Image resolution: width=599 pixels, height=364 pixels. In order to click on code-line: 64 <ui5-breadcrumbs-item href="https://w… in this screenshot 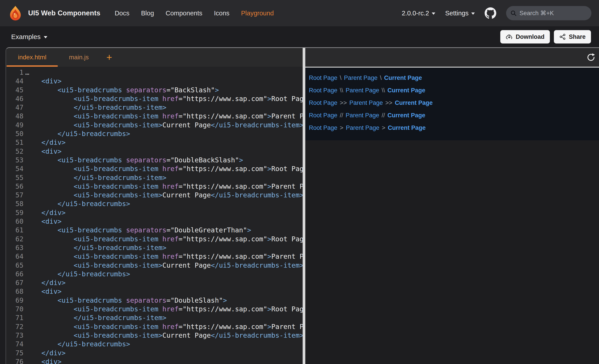, I will do `click(154, 256)`.